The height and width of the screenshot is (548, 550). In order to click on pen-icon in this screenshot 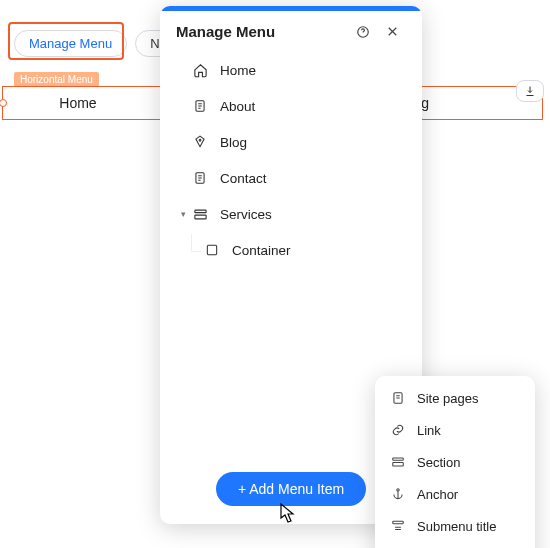, I will do `click(200, 142)`.